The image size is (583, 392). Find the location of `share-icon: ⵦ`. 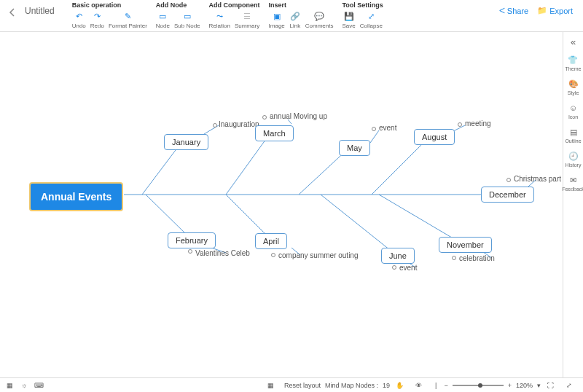

share-icon: ⵦ is located at coordinates (502, 10).